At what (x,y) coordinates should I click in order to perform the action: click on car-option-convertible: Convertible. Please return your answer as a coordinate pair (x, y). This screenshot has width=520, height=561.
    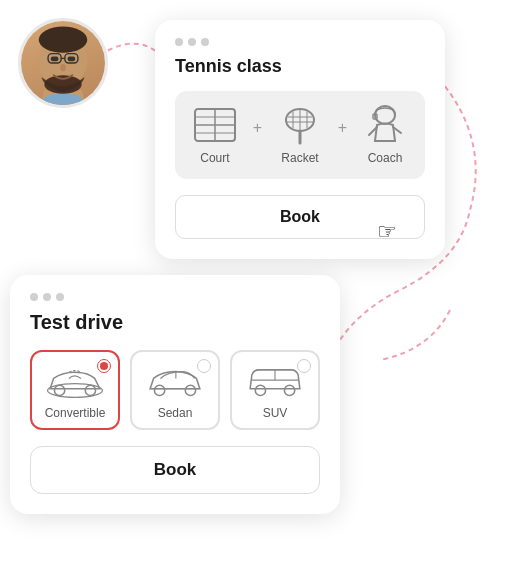
    Looking at the image, I should click on (75, 390).